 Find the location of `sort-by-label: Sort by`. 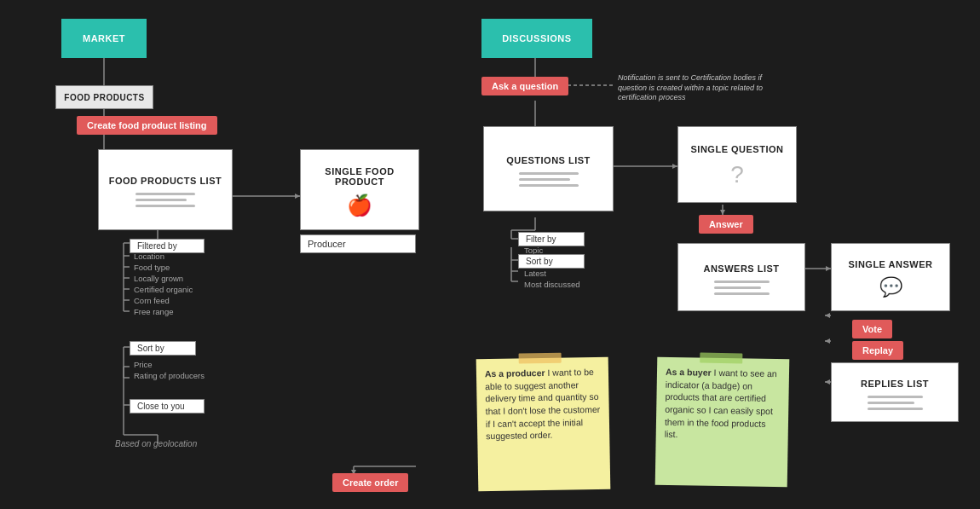

sort-by-label: Sort by is located at coordinates (163, 348).